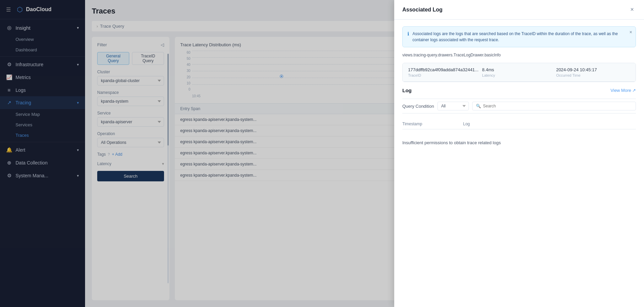  Describe the element at coordinates (519, 75) in the screenshot. I see `latency-label: Latency` at that location.